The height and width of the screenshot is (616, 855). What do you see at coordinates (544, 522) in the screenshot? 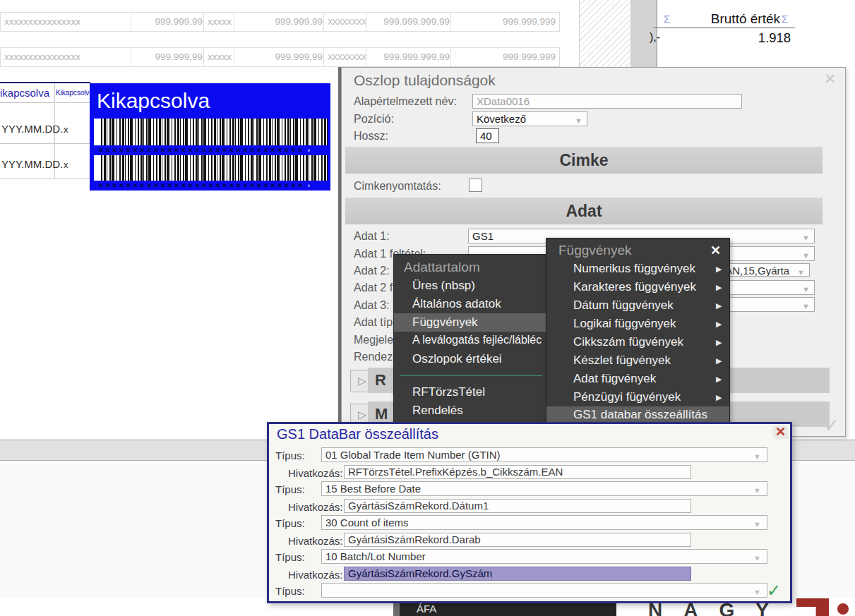
I see `tipus-dropdown-3: 30 Count of items ▼` at bounding box center [544, 522].